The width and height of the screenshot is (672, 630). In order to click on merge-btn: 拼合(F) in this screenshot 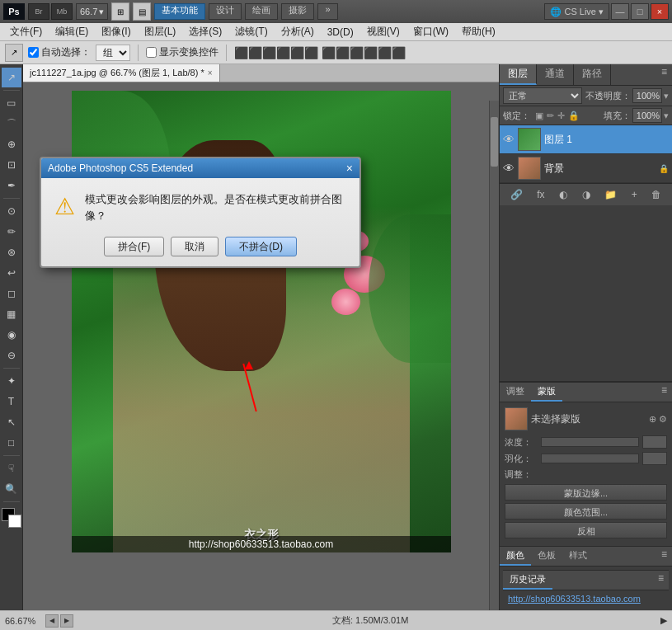, I will do `click(134, 247)`.